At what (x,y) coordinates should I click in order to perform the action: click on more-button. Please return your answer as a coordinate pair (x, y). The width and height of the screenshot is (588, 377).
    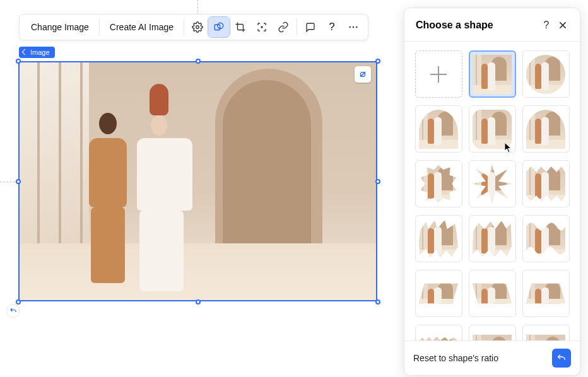
    Looking at the image, I should click on (353, 27).